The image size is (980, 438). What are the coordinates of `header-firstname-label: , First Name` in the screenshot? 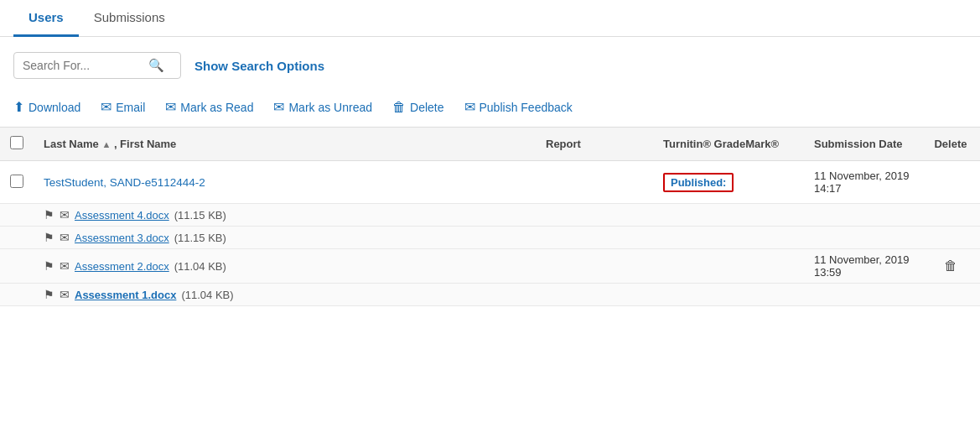 It's located at (145, 144).